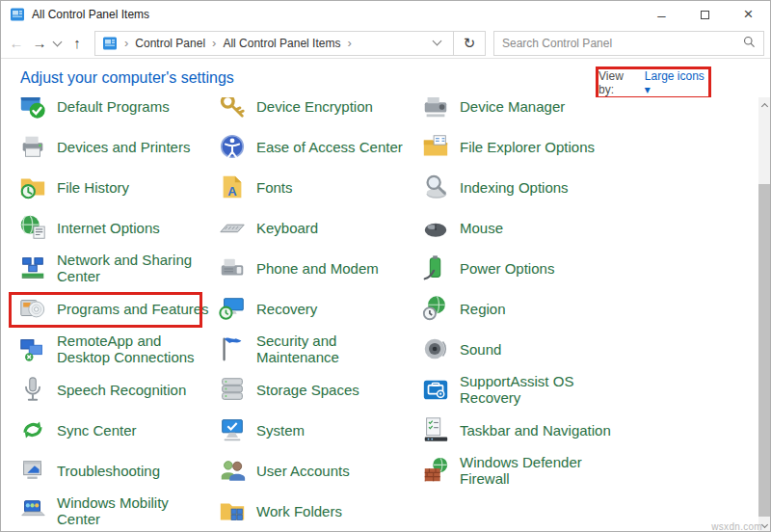 The width and height of the screenshot is (771, 532). Describe the element at coordinates (336, 430) in the screenshot. I see `item-label: System` at that location.